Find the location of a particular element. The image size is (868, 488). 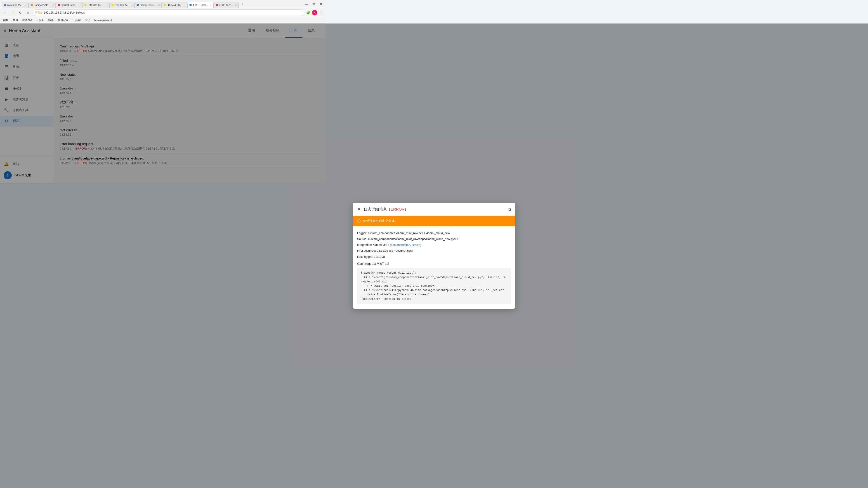

browser-titlebar: Welcome My...✕HomeAssista...✕request_mio… is located at coordinates (163, 4).